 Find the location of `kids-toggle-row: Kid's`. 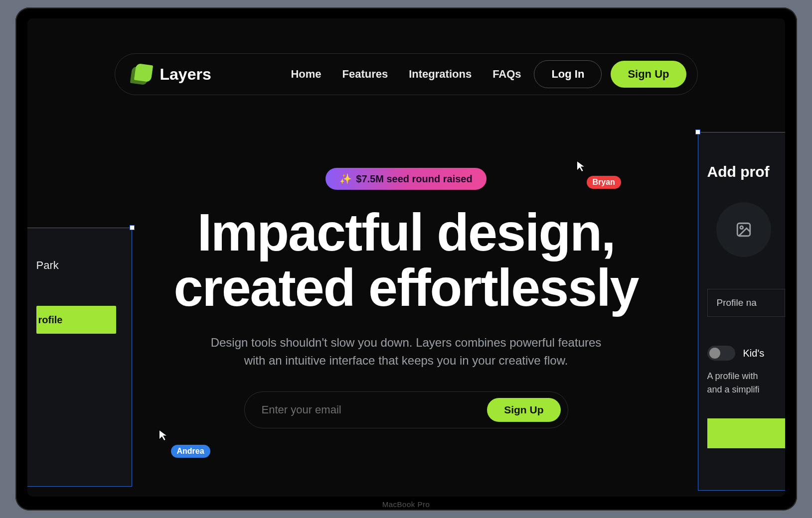

kids-toggle-row: Kid's is located at coordinates (746, 353).